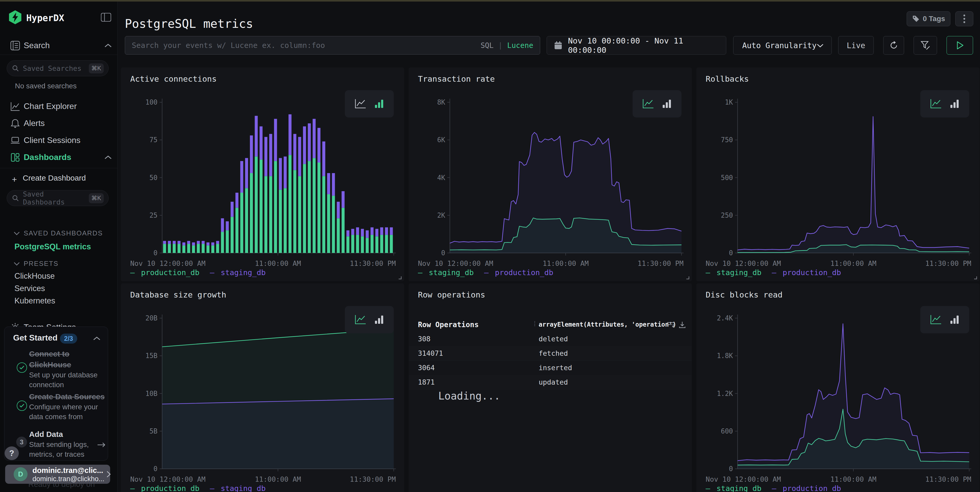 The width and height of the screenshot is (980, 492). What do you see at coordinates (332, 45) in the screenshot?
I see `event-search-input: Search your events w/ Lucene ex. column:…` at bounding box center [332, 45].